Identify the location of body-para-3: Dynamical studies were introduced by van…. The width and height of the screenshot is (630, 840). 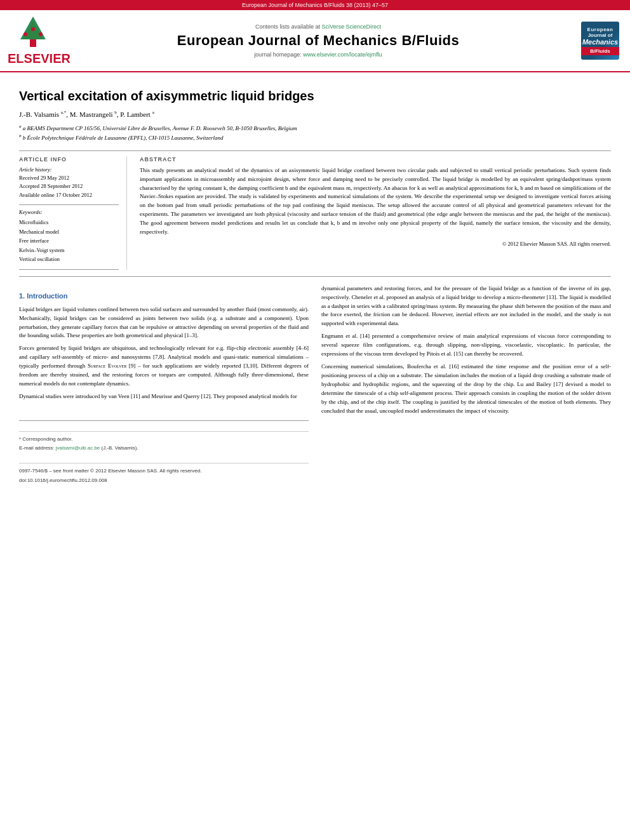
(164, 397).